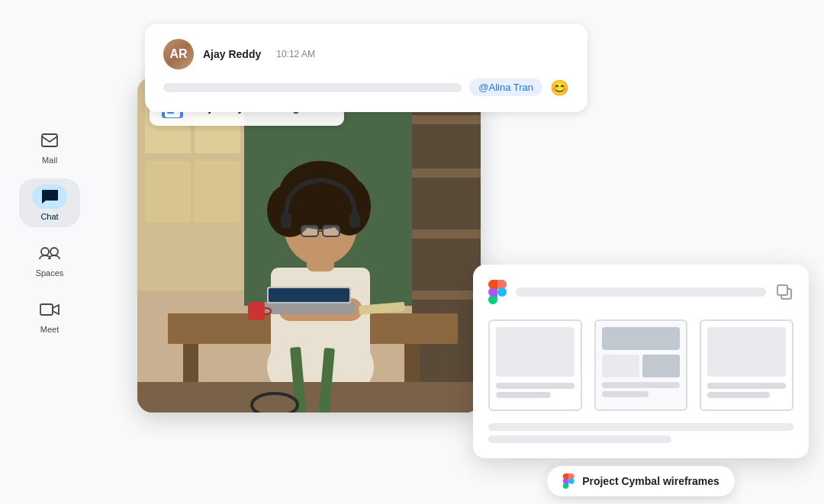 This screenshot has height=504, width=824. Describe the element at coordinates (50, 310) in the screenshot. I see `meet-icon` at that location.